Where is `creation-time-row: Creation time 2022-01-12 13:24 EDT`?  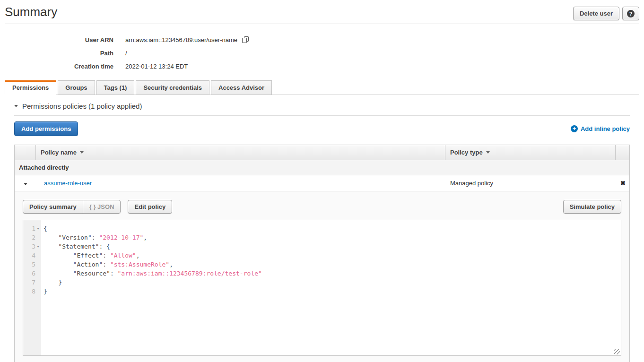
creation-time-row: Creation time 2022-01-12 13:24 EDT is located at coordinates (322, 66).